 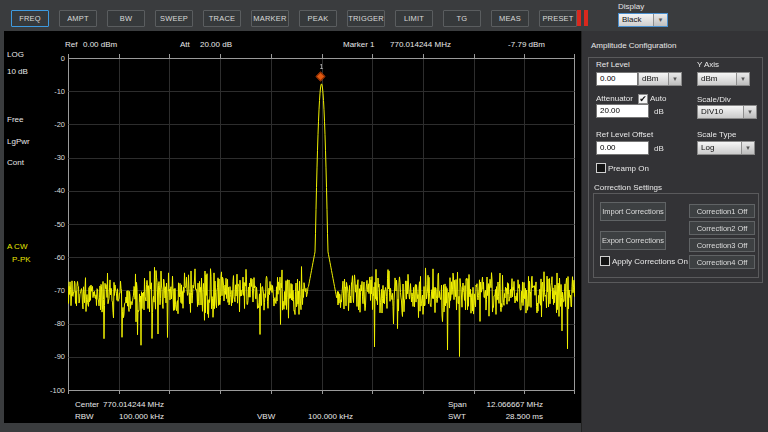 What do you see at coordinates (624, 134) in the screenshot?
I see `ref-level-offset-label: Ref Level Offset` at bounding box center [624, 134].